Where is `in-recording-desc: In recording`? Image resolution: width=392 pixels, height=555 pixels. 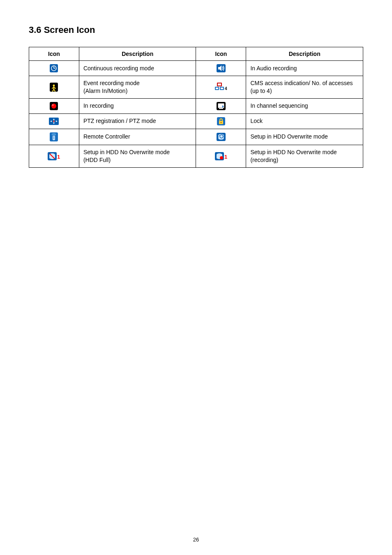
in-recording-desc: In recording is located at coordinates (137, 106).